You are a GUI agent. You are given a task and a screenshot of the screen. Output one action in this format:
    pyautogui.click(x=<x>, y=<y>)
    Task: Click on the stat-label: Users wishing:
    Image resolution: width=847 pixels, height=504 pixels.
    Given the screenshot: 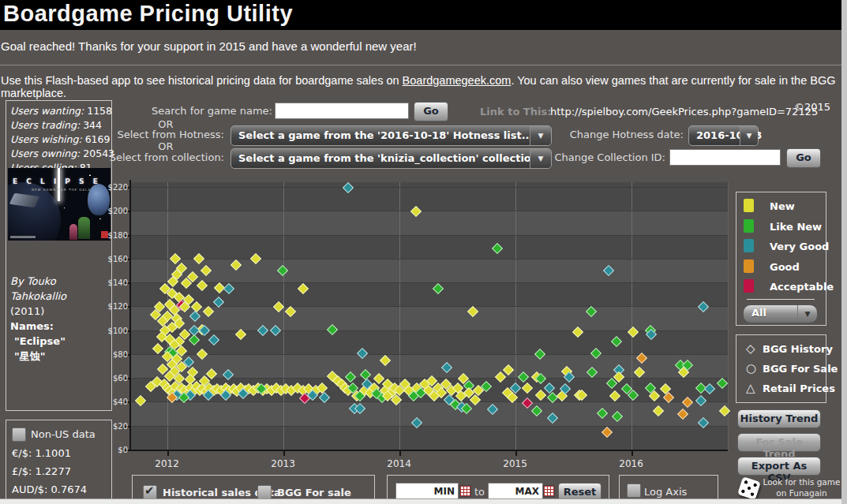 What is the action you would take?
    pyautogui.click(x=47, y=139)
    